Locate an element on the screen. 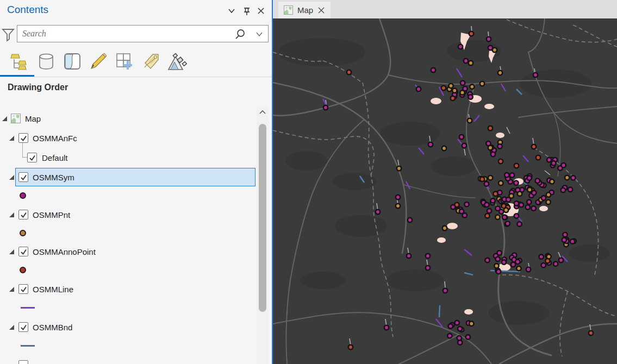  tree-item-label: OSMMBnd is located at coordinates (52, 327).